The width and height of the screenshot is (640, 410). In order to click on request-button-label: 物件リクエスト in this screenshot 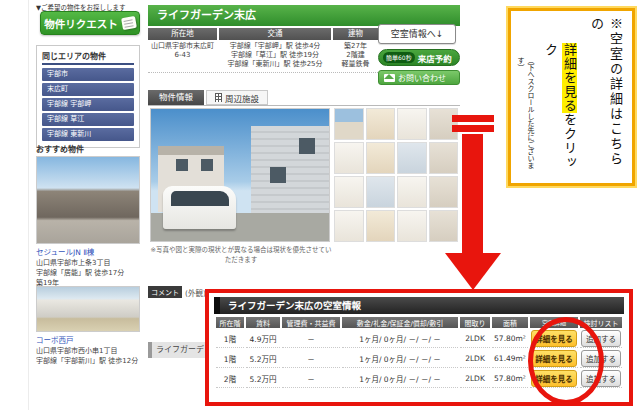, I will do `click(81, 24)`.